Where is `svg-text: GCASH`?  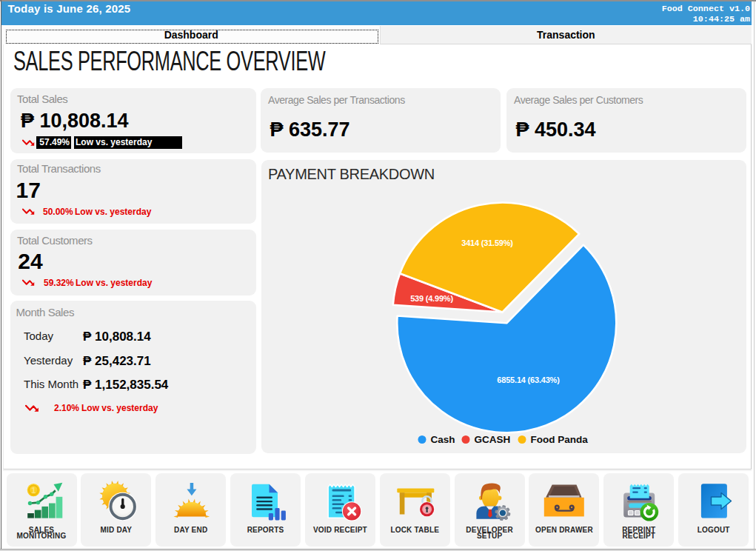
svg-text: GCASH is located at coordinates (493, 440).